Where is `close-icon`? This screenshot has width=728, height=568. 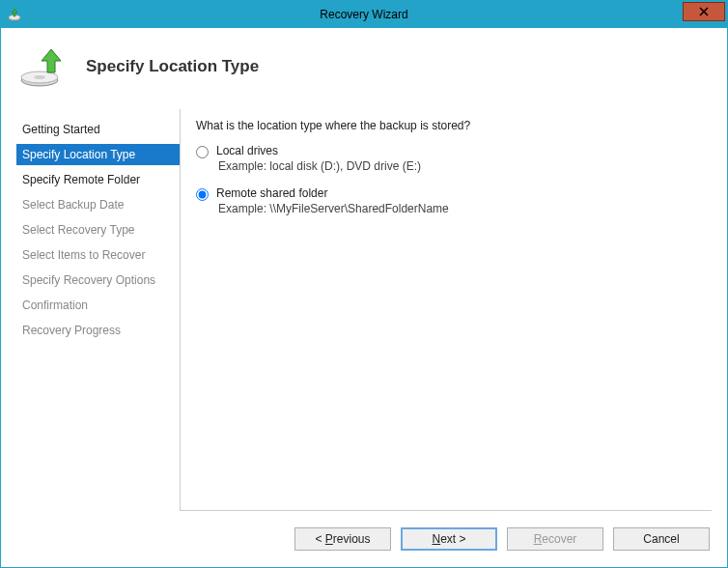
close-icon is located at coordinates (704, 12).